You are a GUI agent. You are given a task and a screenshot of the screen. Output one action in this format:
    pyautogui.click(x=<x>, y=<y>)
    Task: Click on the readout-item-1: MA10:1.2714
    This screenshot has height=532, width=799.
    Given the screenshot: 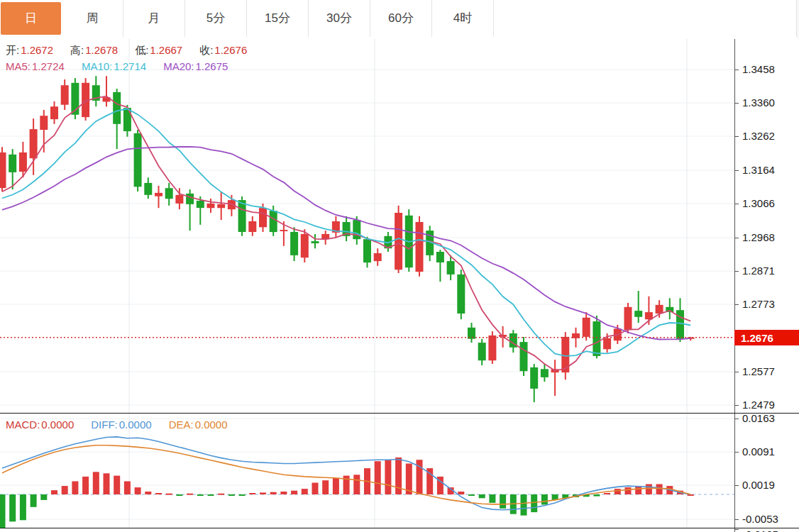 What is the action you would take?
    pyautogui.click(x=114, y=67)
    